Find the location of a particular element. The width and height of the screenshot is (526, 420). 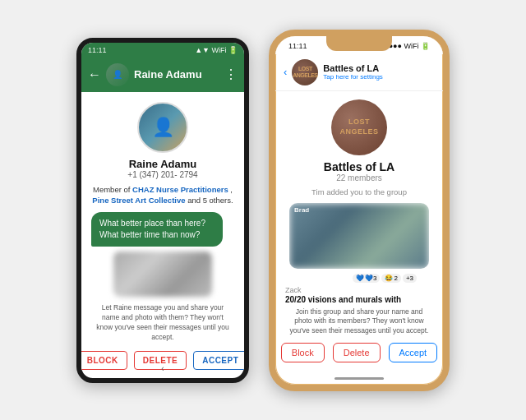

ios-time: 11:11 is located at coordinates (298, 46).